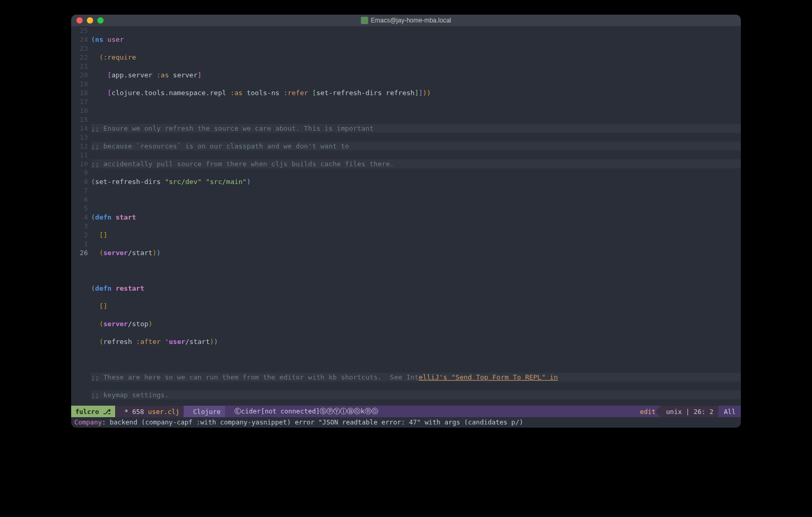 This screenshot has width=812, height=517. Describe the element at coordinates (100, 20) in the screenshot. I see `zoom-icon` at that location.